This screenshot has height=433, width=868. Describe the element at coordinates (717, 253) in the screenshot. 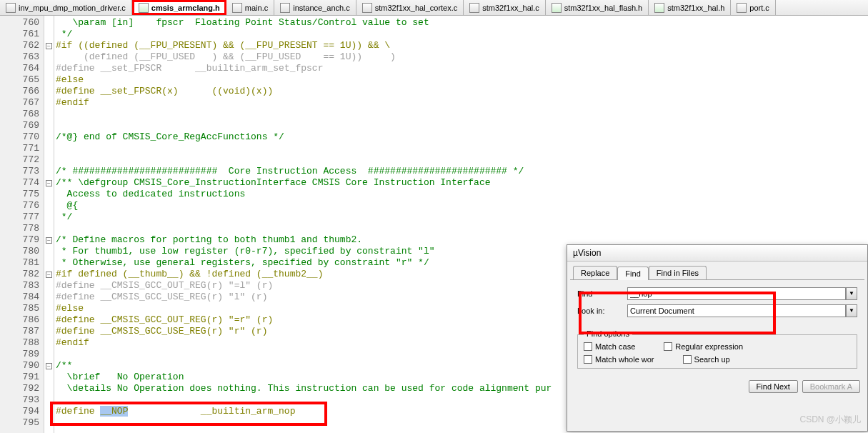

I see `dialog-title: µVision` at that location.